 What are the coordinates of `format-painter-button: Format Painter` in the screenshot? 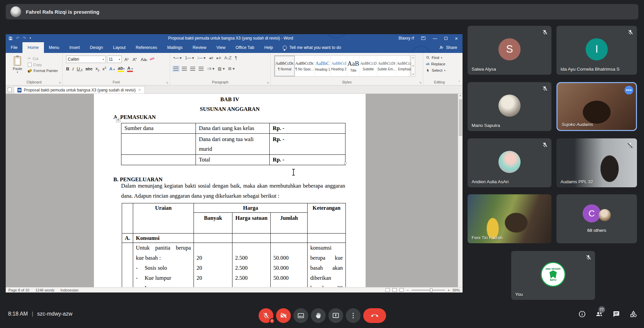 It's located at (43, 71).